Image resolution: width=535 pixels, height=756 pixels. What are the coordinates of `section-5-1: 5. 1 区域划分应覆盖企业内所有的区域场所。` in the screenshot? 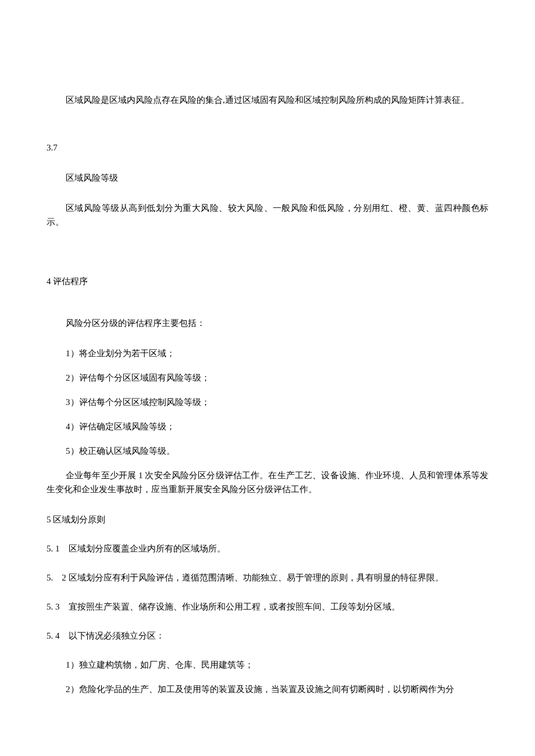 It's located at (268, 549).